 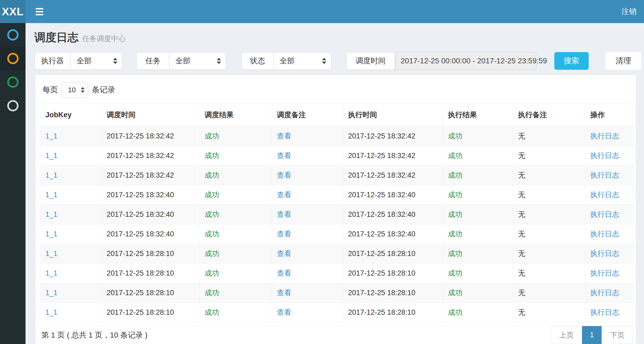 What do you see at coordinates (72, 90) in the screenshot?
I see `page-size-value: 10` at bounding box center [72, 90].